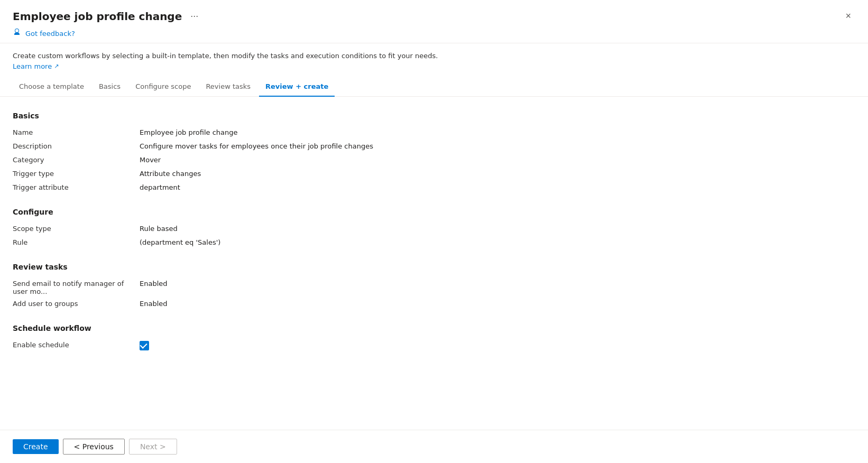  I want to click on learn-more-link: Learn more ↗, so click(36, 67).